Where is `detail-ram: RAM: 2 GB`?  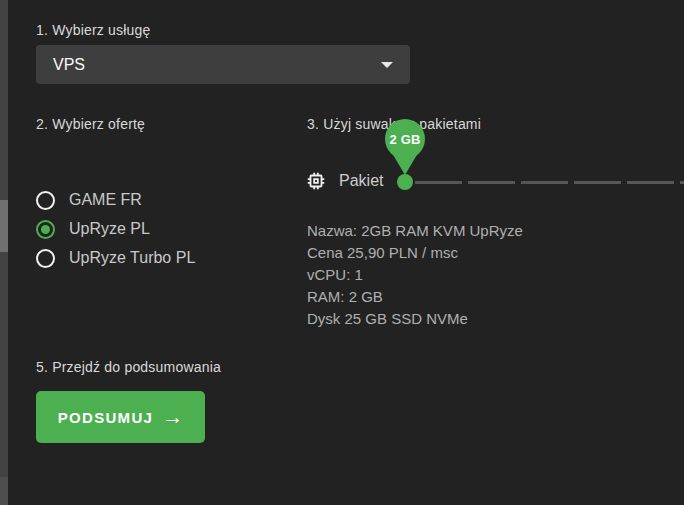 detail-ram: RAM: 2 GB is located at coordinates (415, 297).